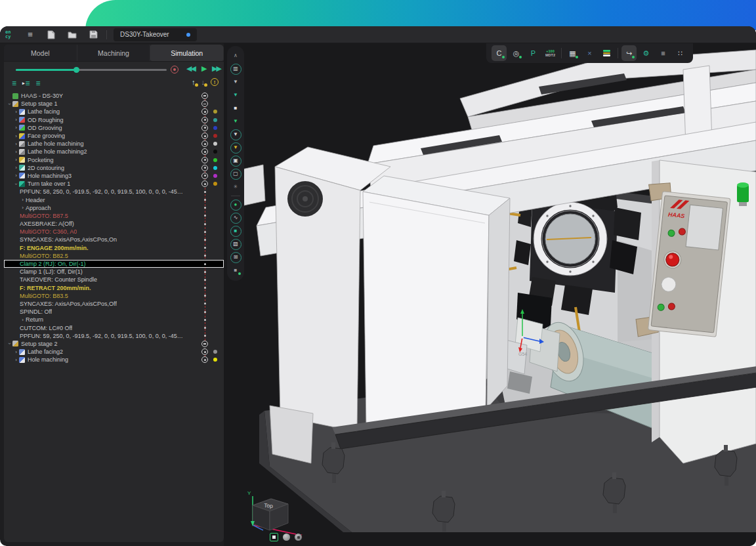 The width and height of the screenshot is (756, 546). I want to click on tree-row: TAKEOVER: Counter Spindle, so click(114, 280).